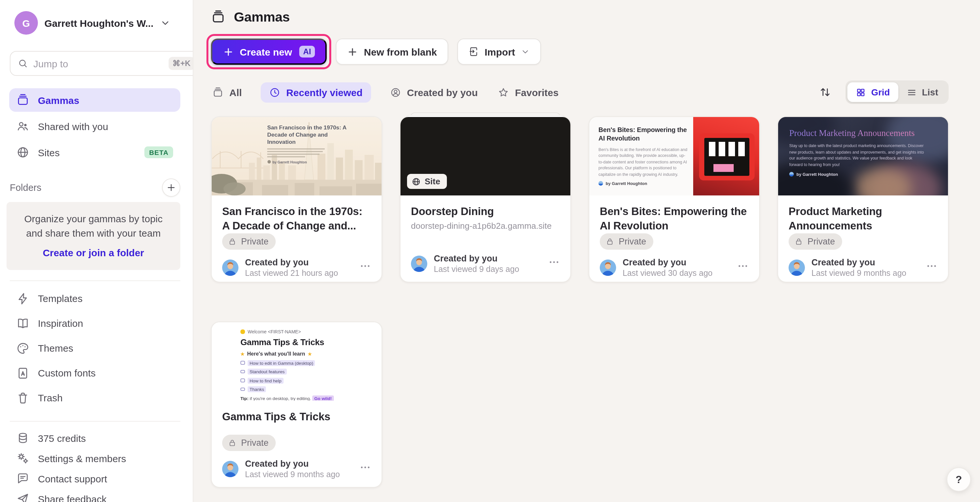 This screenshot has width=980, height=502. I want to click on meta-texts: Created by you Last viewed 9 months ago, so click(292, 469).